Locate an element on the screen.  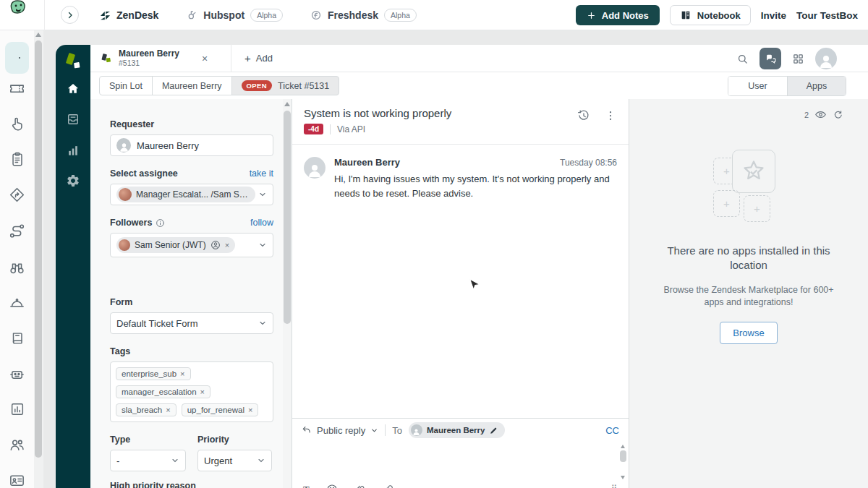
rail-item-contacts is located at coordinates (17, 480).